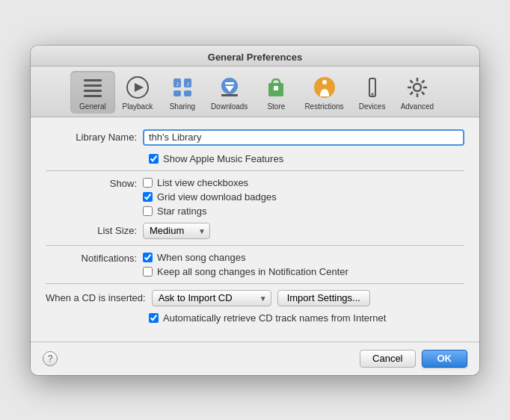  I want to click on library-name-label: Library Name:, so click(94, 138).